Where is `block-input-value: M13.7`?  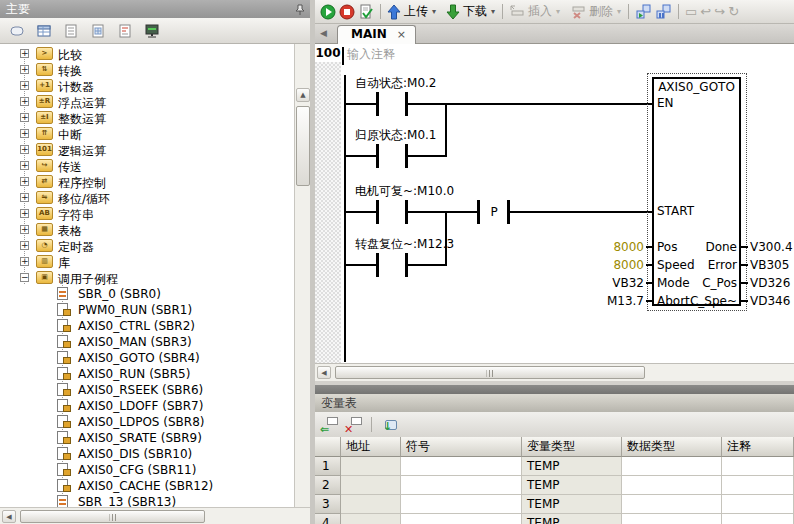 block-input-value: M13.7 is located at coordinates (609, 301).